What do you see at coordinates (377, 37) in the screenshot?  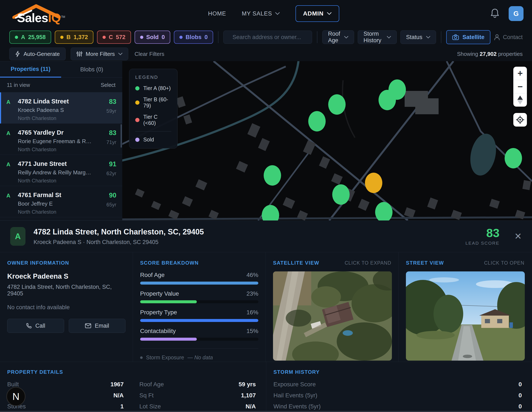 I see `storm-history-dropdown: Storm History` at bounding box center [377, 37].